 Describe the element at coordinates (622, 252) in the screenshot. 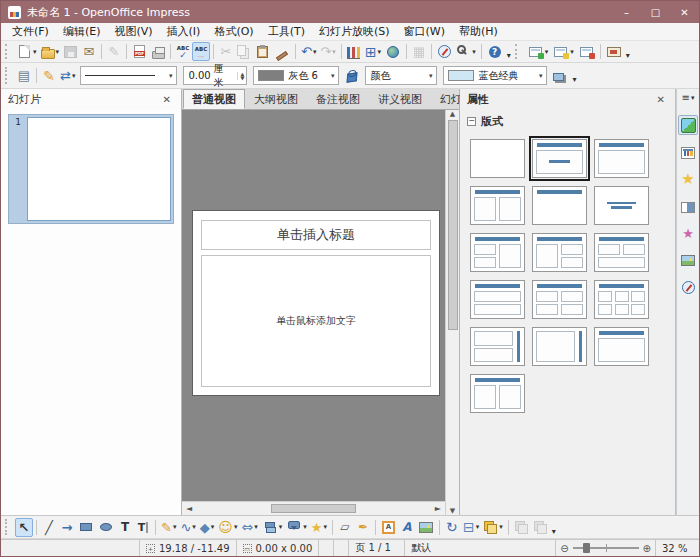

I see `layout-title-2content-over-content` at that location.